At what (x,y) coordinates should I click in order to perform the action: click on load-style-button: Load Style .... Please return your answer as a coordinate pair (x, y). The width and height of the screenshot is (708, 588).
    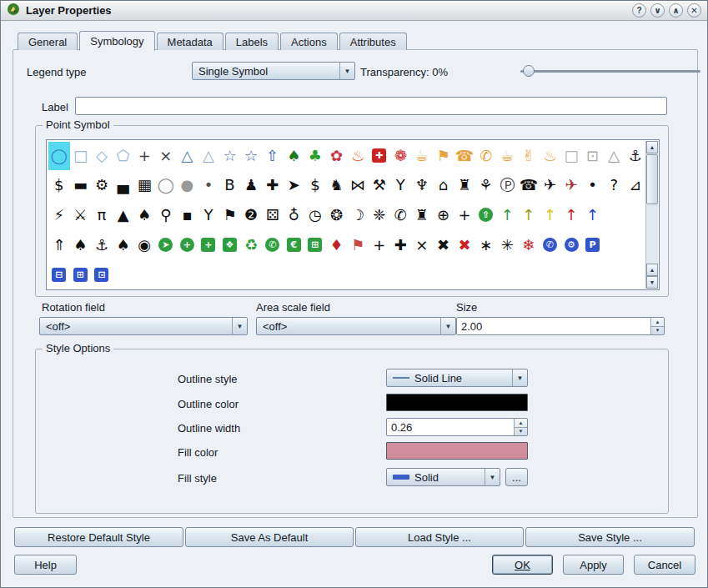
    Looking at the image, I should click on (439, 537).